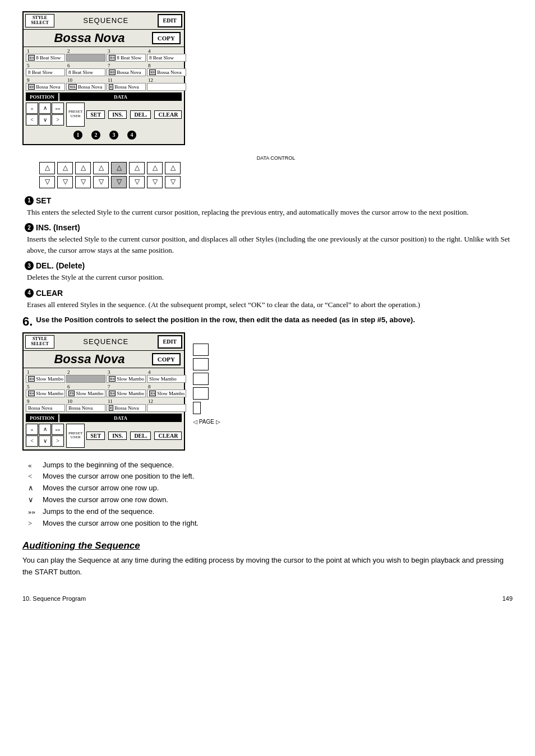 The width and height of the screenshot is (535, 756). I want to click on dc-down-3: ▽, so click(83, 182).